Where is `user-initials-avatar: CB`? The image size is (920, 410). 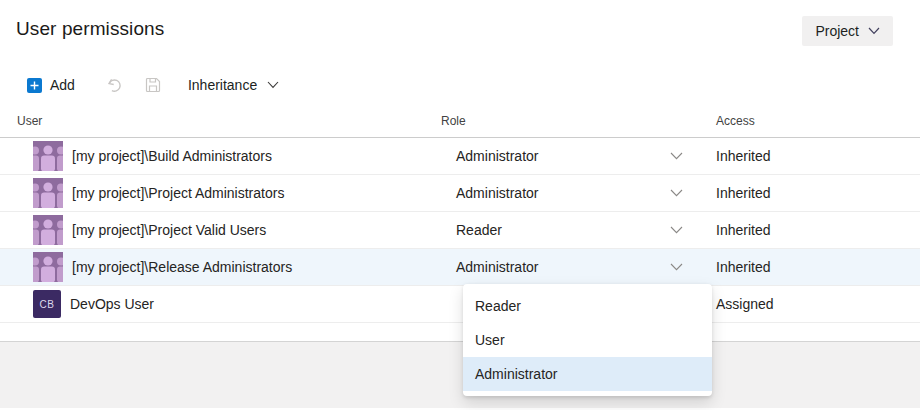
user-initials-avatar: CB is located at coordinates (47, 304).